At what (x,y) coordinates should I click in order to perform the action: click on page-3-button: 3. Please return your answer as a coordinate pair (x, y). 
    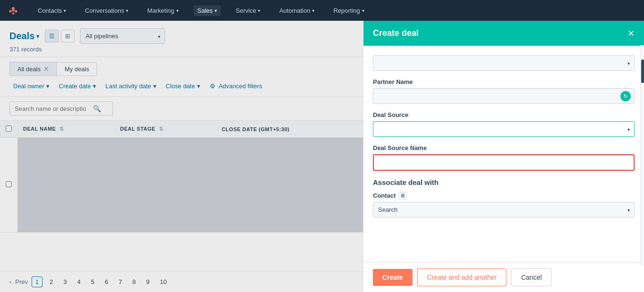
    Looking at the image, I should click on (65, 282).